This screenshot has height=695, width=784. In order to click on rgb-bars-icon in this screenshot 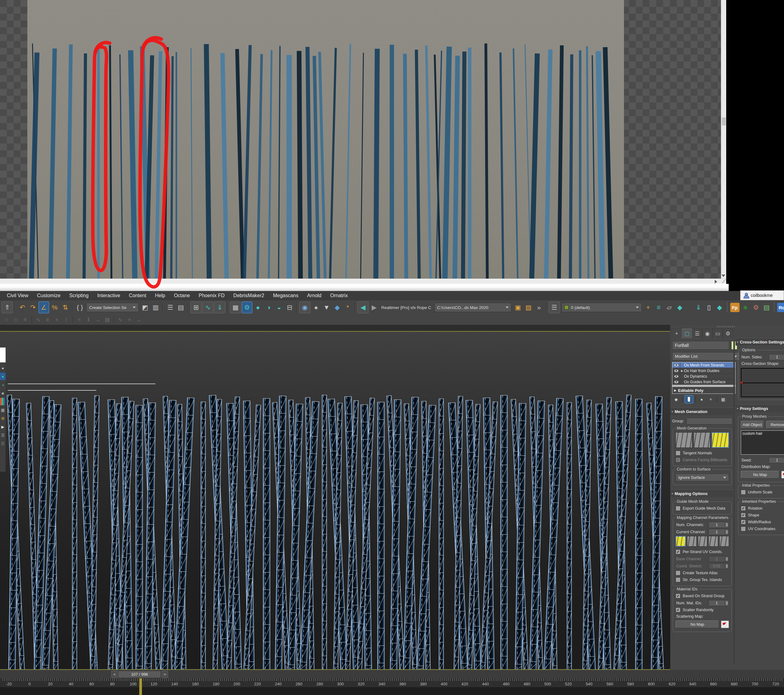, I will do `click(3, 402)`.